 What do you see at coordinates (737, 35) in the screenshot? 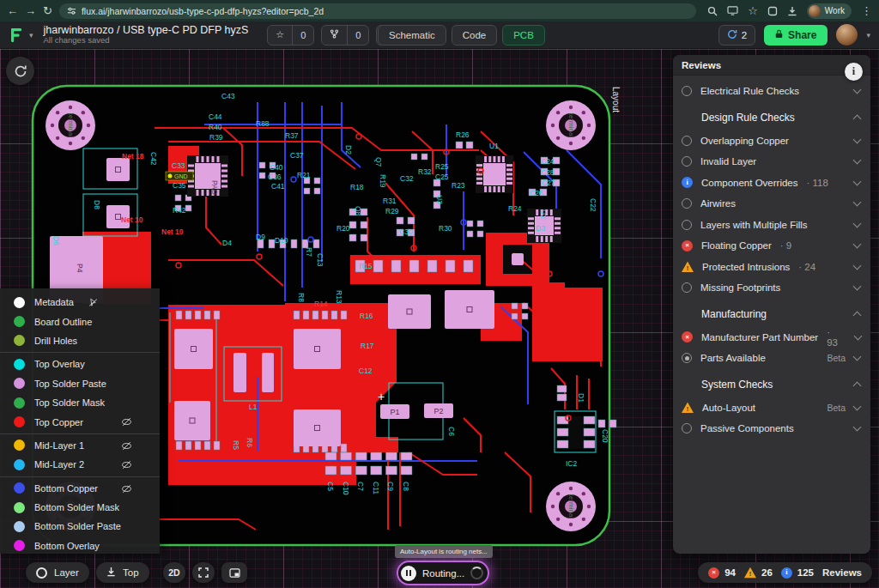
I see `sync-button: 2` at bounding box center [737, 35].